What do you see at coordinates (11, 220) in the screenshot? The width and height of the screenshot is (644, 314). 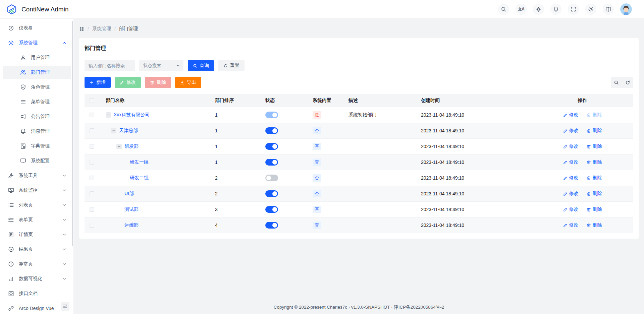 I see `checklist-icon` at bounding box center [11, 220].